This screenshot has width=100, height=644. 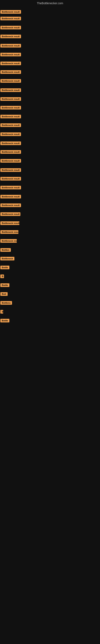 What do you see at coordinates (9, 232) in the screenshot?
I see `bottleneck-badge-26: Bottleneck result` at bounding box center [9, 232].